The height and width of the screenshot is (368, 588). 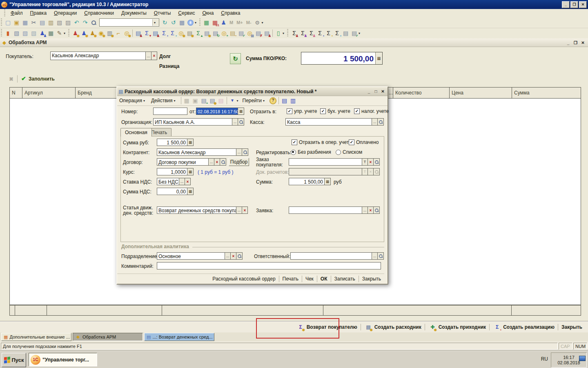 What do you see at coordinates (245, 152) in the screenshot?
I see `contractor-open-button` at bounding box center [245, 152].